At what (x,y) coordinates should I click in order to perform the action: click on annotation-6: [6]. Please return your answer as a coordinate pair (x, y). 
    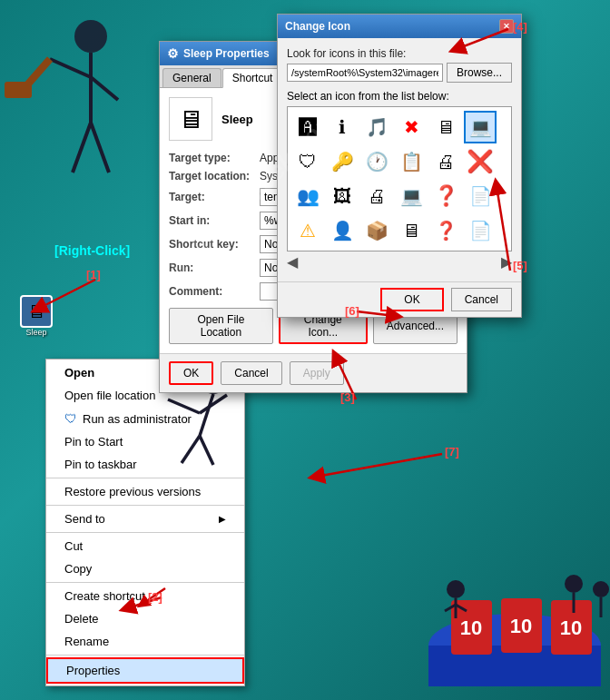
    Looking at the image, I should click on (352, 311).